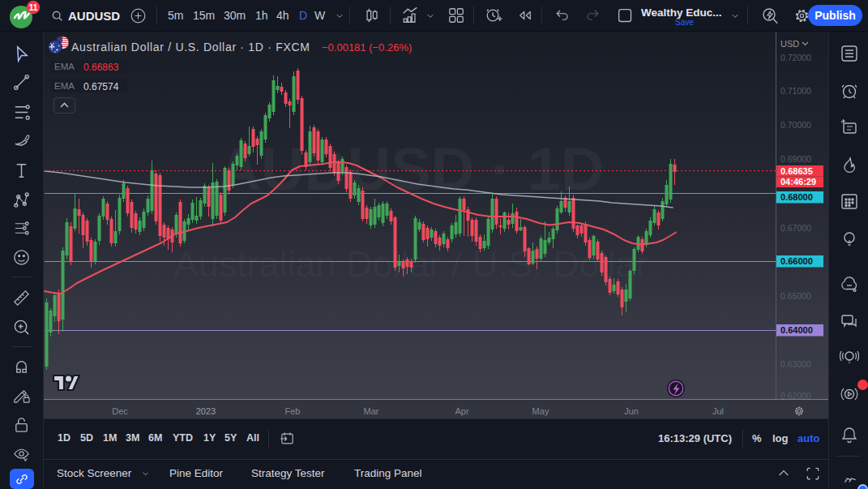 The height and width of the screenshot is (489, 868). What do you see at coordinates (206, 411) in the screenshot?
I see `svg-text: 2023` at bounding box center [206, 411].